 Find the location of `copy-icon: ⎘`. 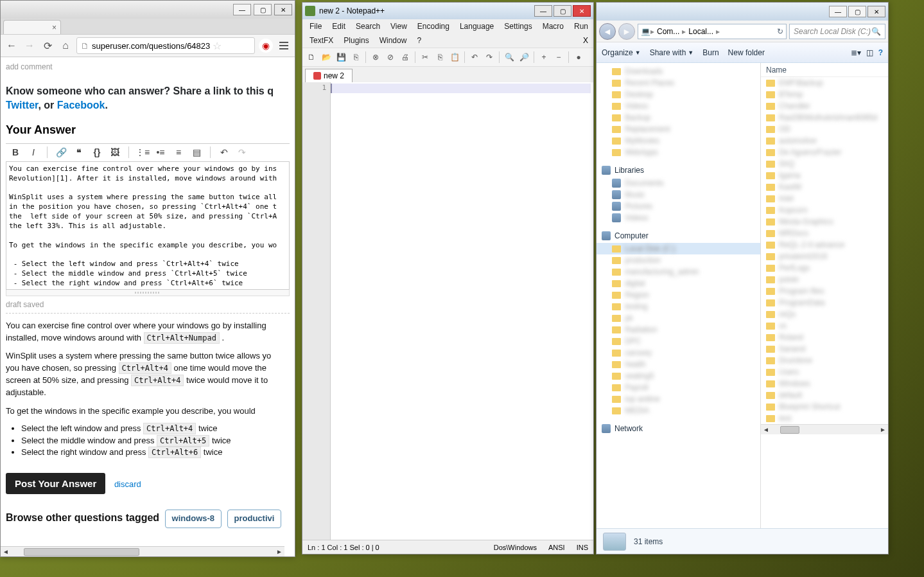

copy-icon: ⎘ is located at coordinates (440, 57).